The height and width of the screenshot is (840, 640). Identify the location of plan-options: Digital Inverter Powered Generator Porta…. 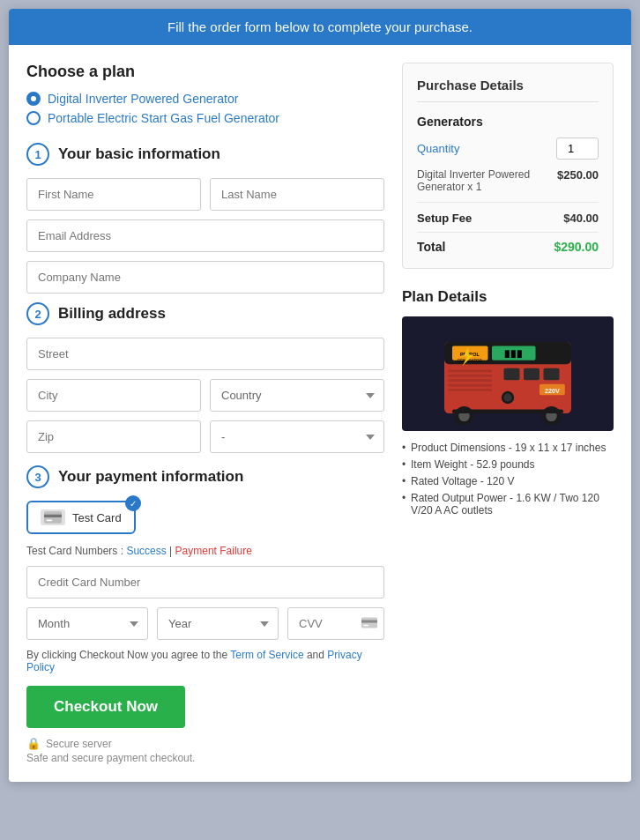
(205, 108).